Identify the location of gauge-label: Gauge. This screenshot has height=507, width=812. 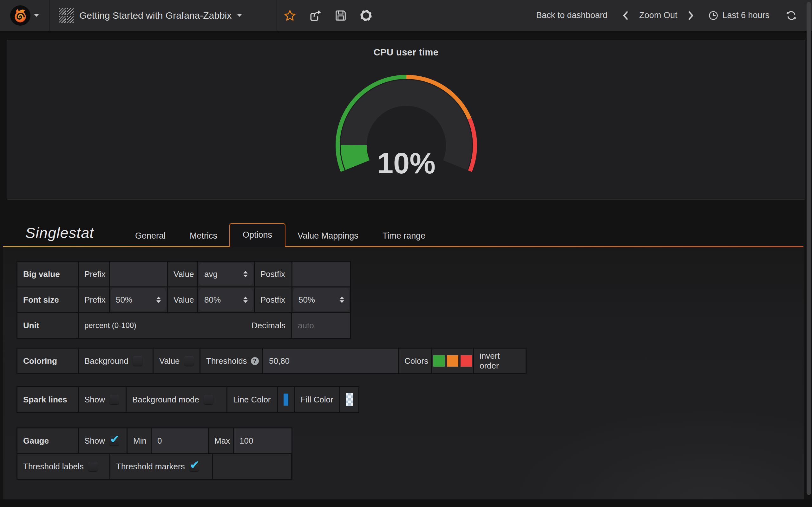
(48, 441).